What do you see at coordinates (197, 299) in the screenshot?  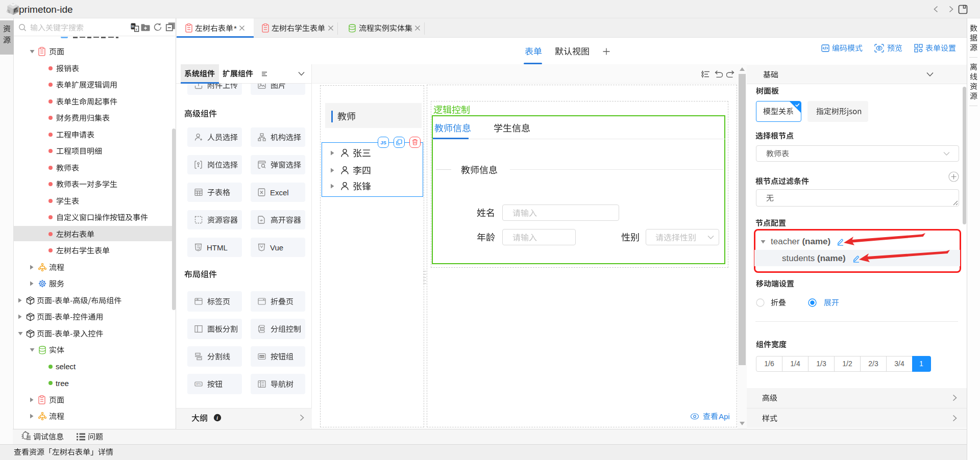 I see `svg-text: Tab` at bounding box center [197, 299].